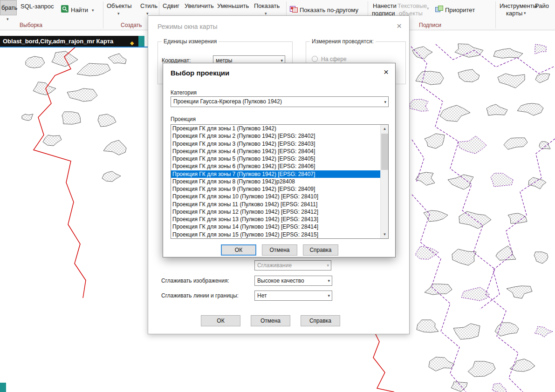 This screenshot has height=392, width=555. Describe the element at coordinates (412, 6) in the screenshot. I see `text-objects-button-line1: Текстовые` at that location.